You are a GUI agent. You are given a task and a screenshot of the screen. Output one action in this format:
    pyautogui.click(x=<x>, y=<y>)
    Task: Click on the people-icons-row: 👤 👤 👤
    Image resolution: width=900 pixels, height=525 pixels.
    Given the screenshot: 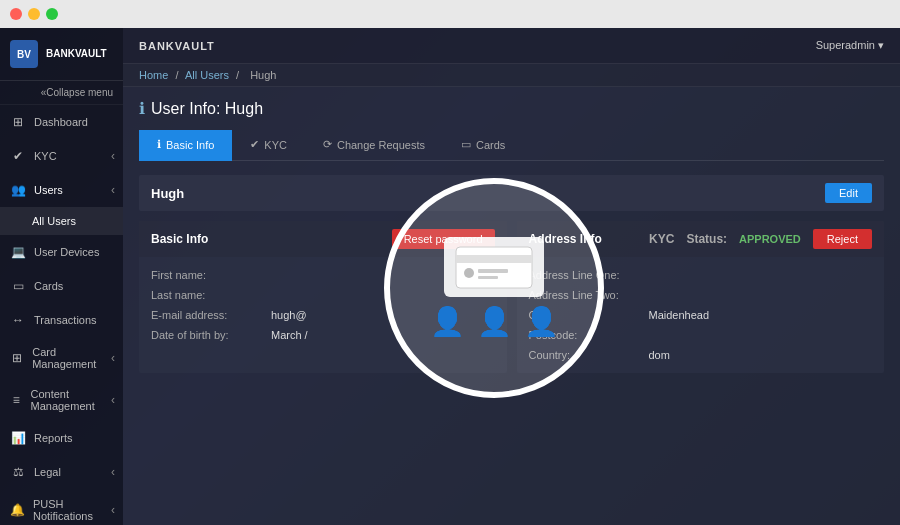 What is the action you would take?
    pyautogui.click(x=494, y=322)
    